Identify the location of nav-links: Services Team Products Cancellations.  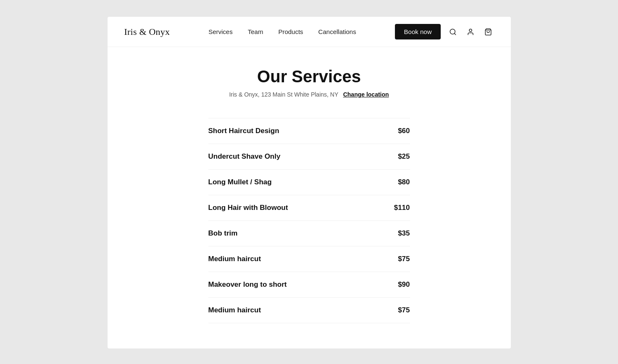
(282, 32).